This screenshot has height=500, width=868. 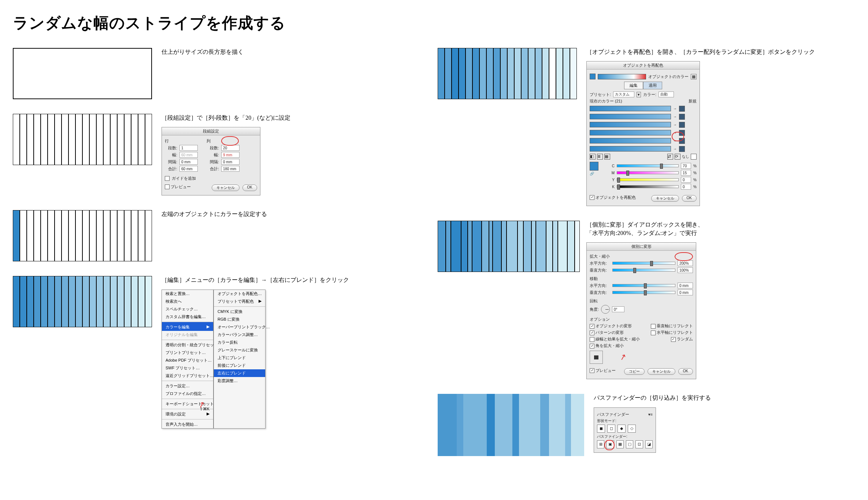 I want to click on menu-item: Adobe PDF プリセット…, so click(x=188, y=360).